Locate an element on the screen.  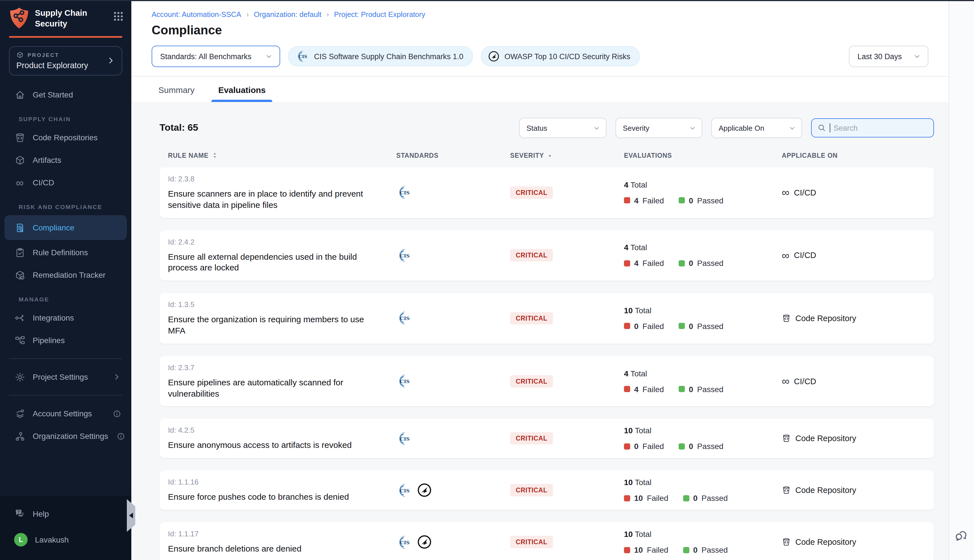
user-menu: L Lavakush is located at coordinates (65, 540).